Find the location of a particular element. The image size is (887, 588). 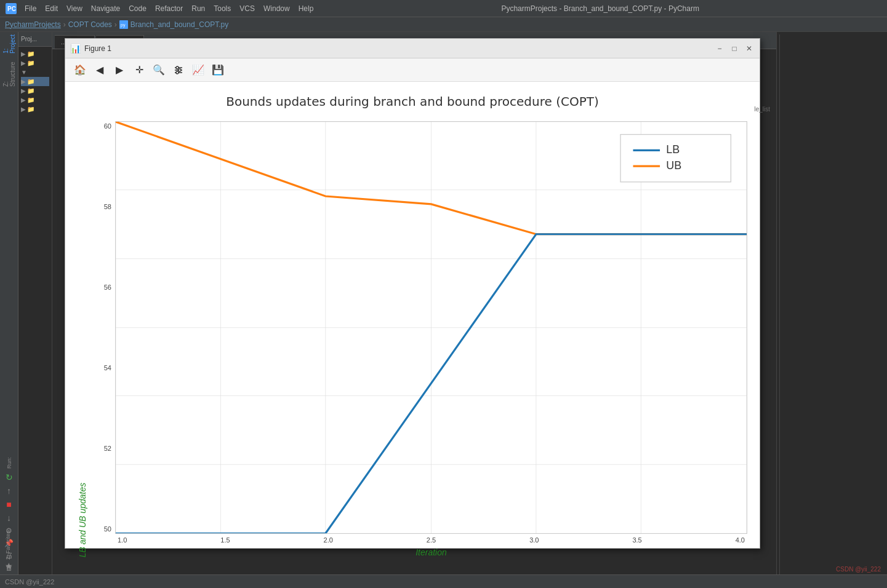

menu-window: Window is located at coordinates (277, 9).